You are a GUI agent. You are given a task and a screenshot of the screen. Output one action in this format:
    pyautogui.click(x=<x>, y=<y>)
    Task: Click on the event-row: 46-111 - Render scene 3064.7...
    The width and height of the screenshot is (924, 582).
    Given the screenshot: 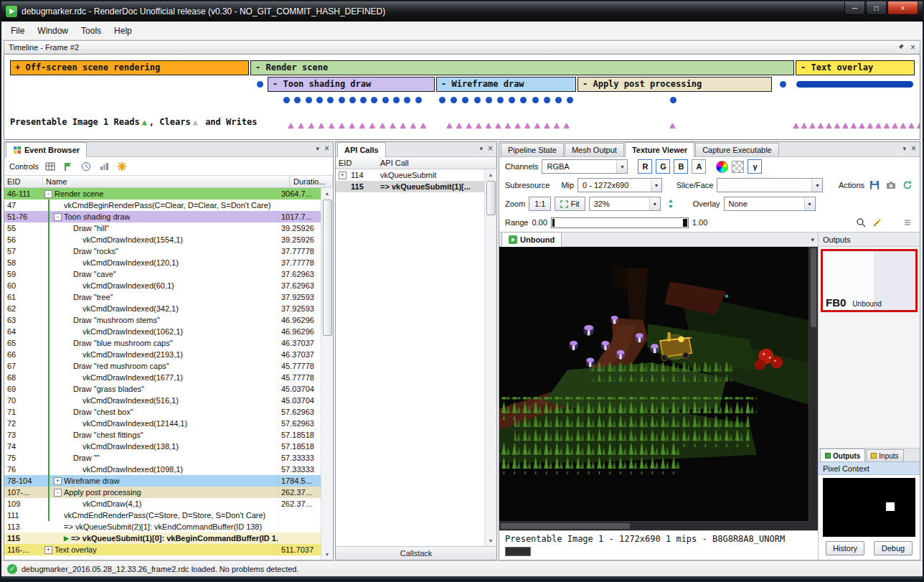 What is the action you would take?
    pyautogui.click(x=162, y=194)
    